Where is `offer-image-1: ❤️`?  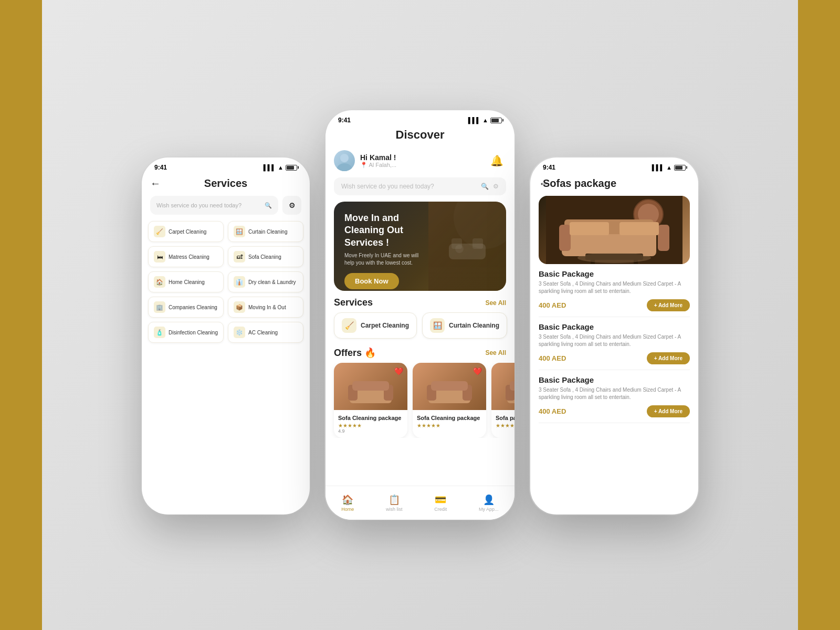
offer-image-1: ❤️ is located at coordinates (371, 386).